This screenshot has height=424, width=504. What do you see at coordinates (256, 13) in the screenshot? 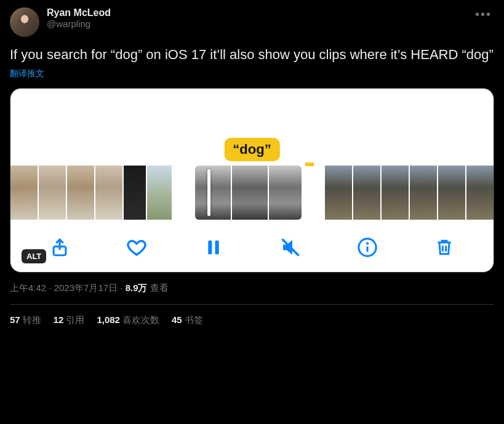
I see `display-name: Ryan McLeod` at bounding box center [256, 13].